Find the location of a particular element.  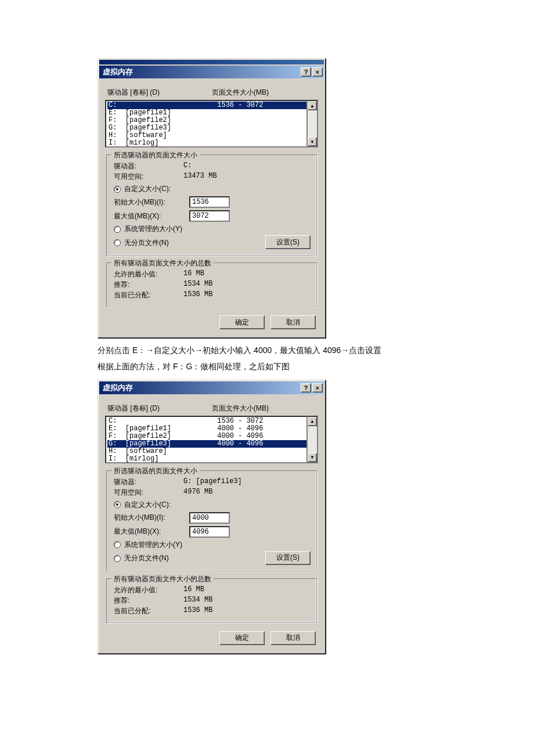

drive-list-item: F: [pagefile2] 4000 - 4096 is located at coordinates (207, 437).